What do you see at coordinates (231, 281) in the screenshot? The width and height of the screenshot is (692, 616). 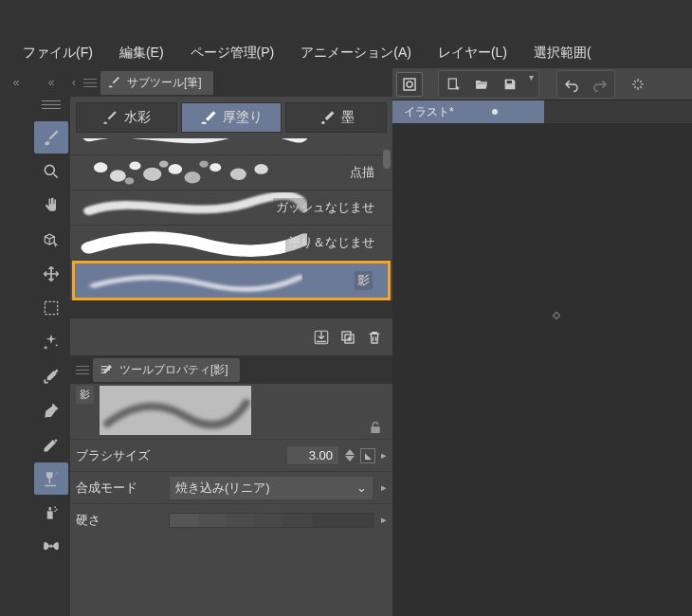 I see `brush-row-shadow: 影` at bounding box center [231, 281].